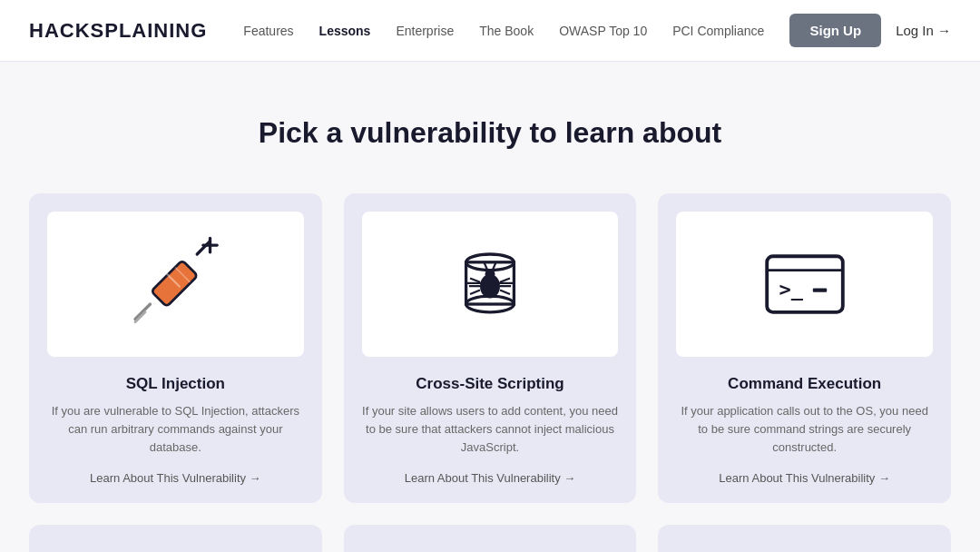 The image size is (980, 552). I want to click on card-image-xss, so click(490, 284).